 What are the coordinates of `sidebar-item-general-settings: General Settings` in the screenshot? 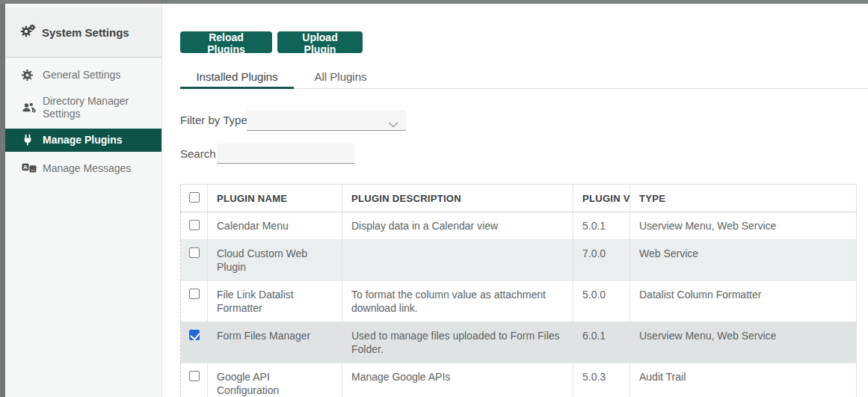 It's located at (84, 75).